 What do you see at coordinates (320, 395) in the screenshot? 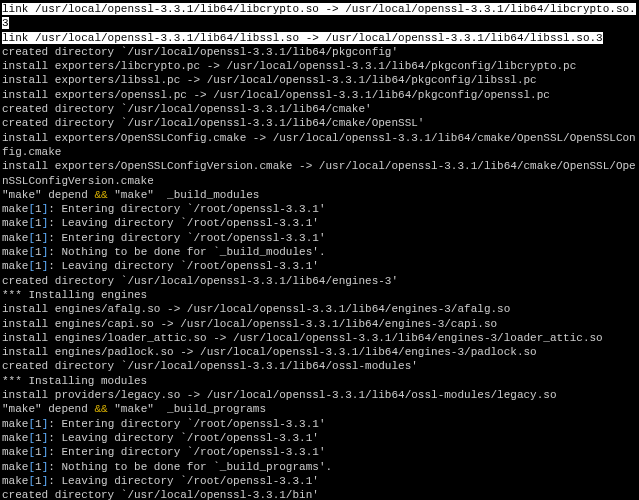
I see `terminal-line: install providers/legacy.so -> /usr/loca…` at bounding box center [320, 395].